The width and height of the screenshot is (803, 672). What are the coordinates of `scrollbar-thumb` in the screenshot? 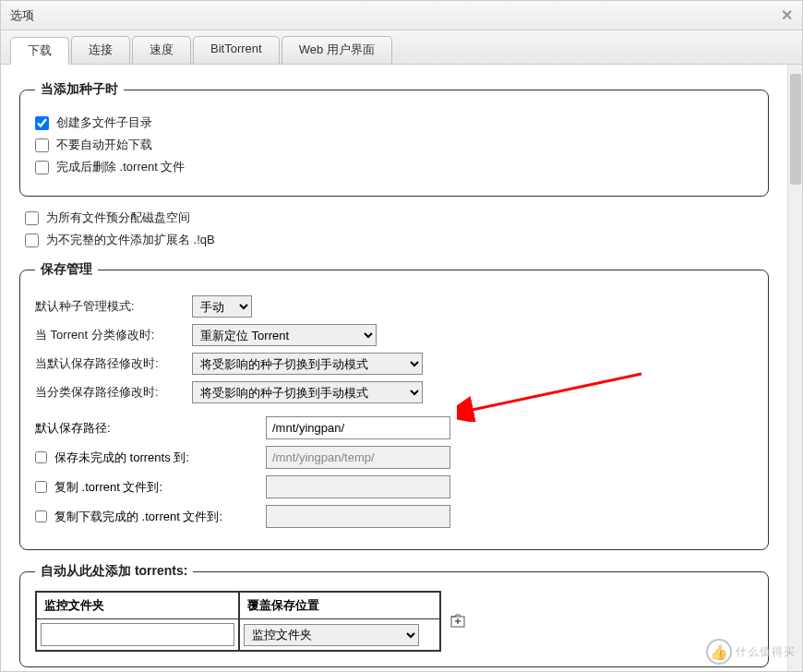 It's located at (796, 129).